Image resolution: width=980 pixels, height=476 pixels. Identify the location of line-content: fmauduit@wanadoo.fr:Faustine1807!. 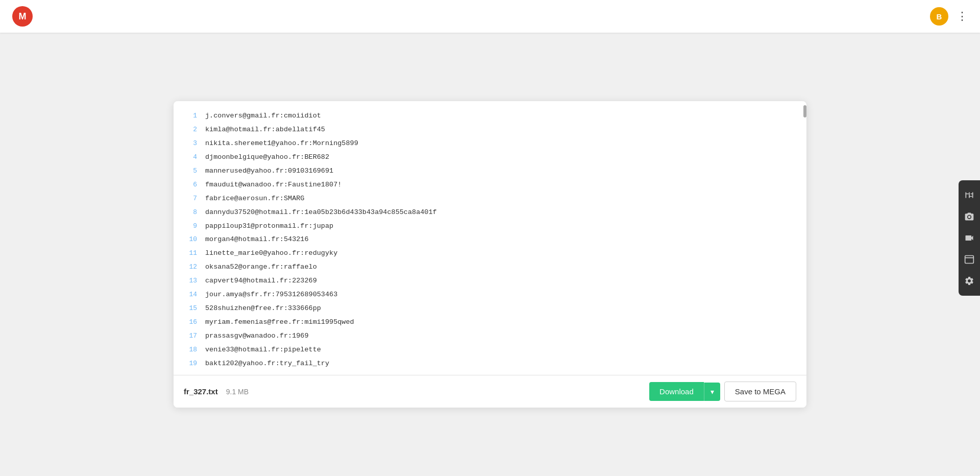
(274, 185).